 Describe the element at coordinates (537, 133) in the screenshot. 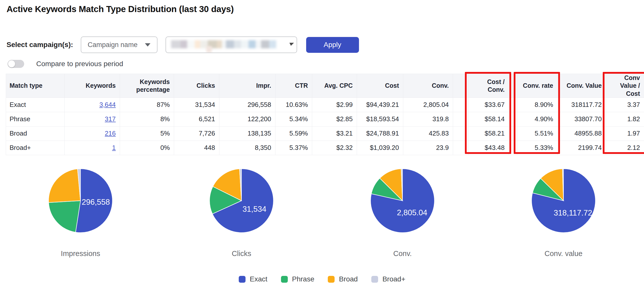

I see `cell-metric: 5.51%` at that location.